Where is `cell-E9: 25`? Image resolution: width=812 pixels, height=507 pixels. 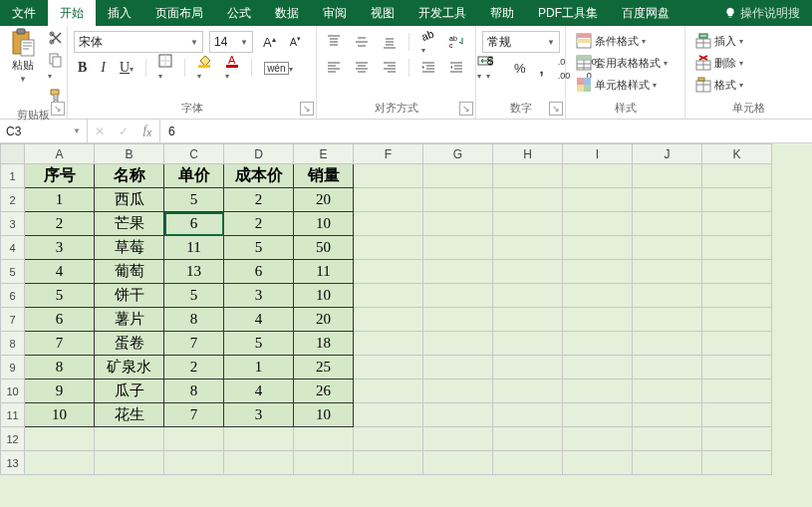 cell-E9: 25 is located at coordinates (324, 368).